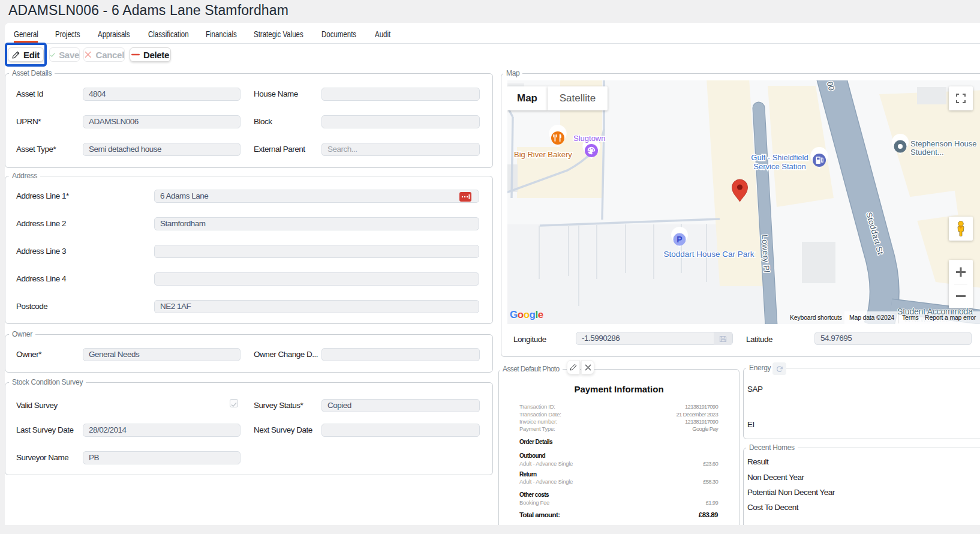 Image resolution: width=980 pixels, height=534 pixels. Describe the element at coordinates (679, 239) in the screenshot. I see `svg-text: P` at that location.